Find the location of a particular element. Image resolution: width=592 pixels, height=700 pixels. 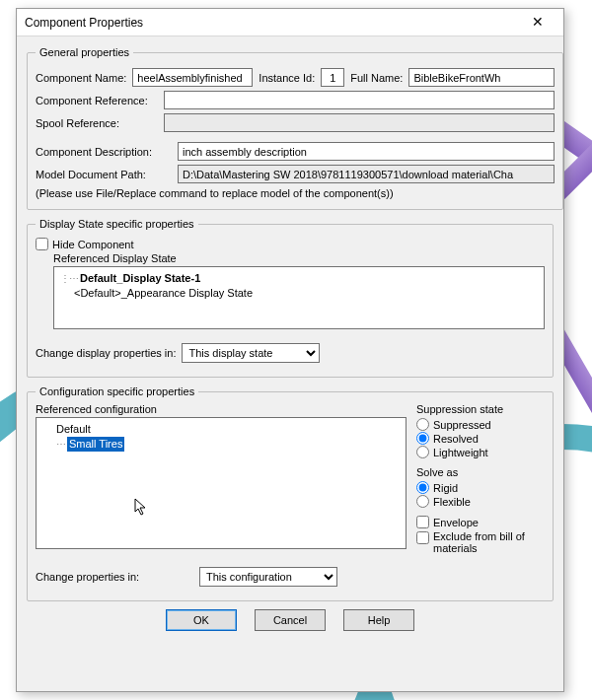

replace-model-note: (Please use File/Replace command to repl… is located at coordinates (295, 193).